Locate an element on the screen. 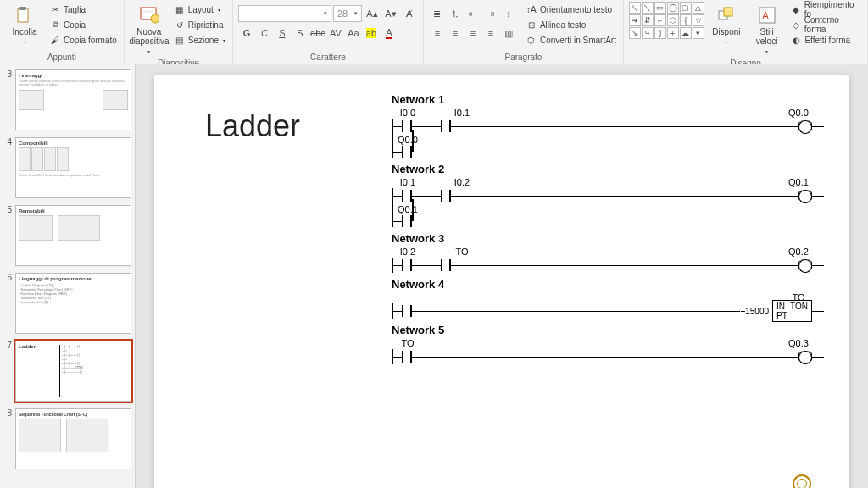  columns-button: ▥ is located at coordinates (509, 33).